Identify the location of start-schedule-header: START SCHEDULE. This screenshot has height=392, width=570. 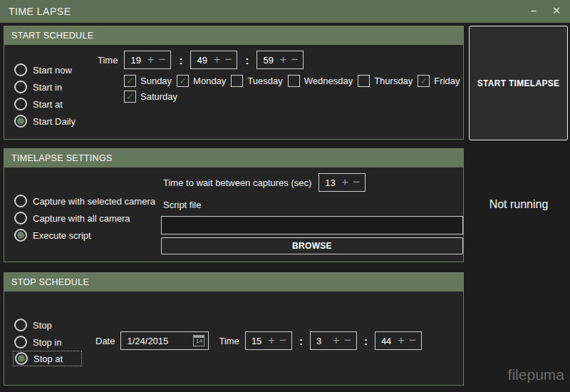
(234, 36).